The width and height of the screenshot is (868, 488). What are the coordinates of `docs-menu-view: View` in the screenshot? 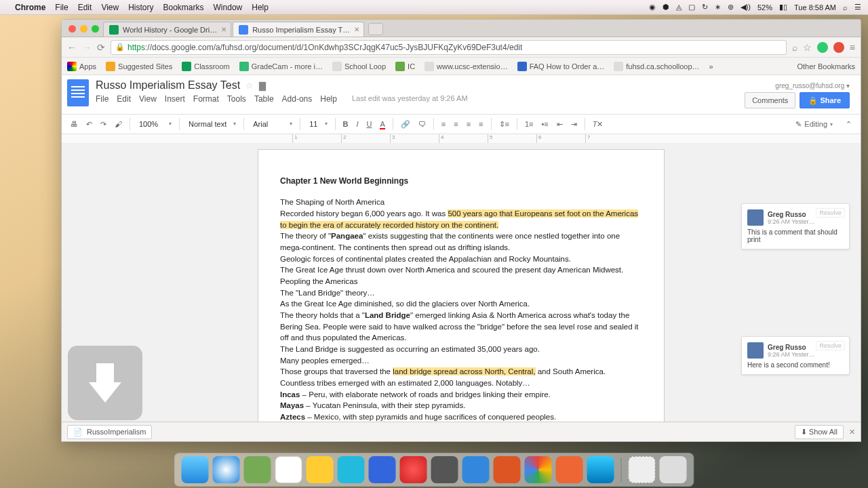 It's located at (148, 99).